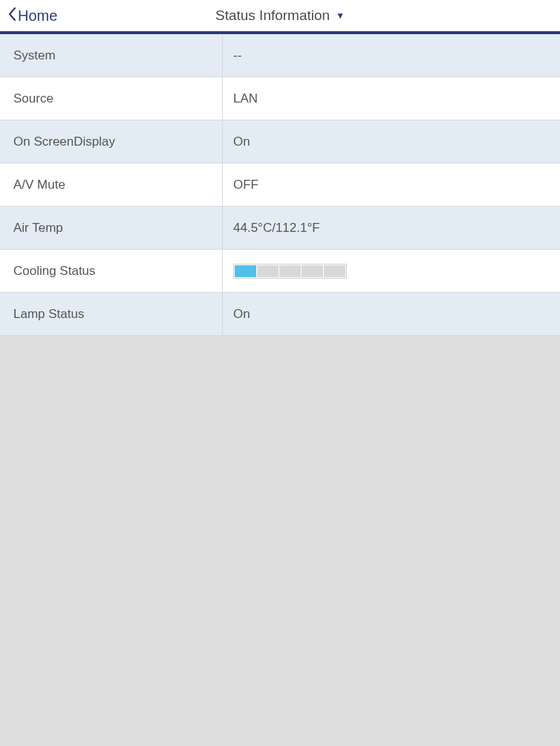 Image resolution: width=560 pixels, height=746 pixels. I want to click on status-label: Air Temp, so click(111, 227).